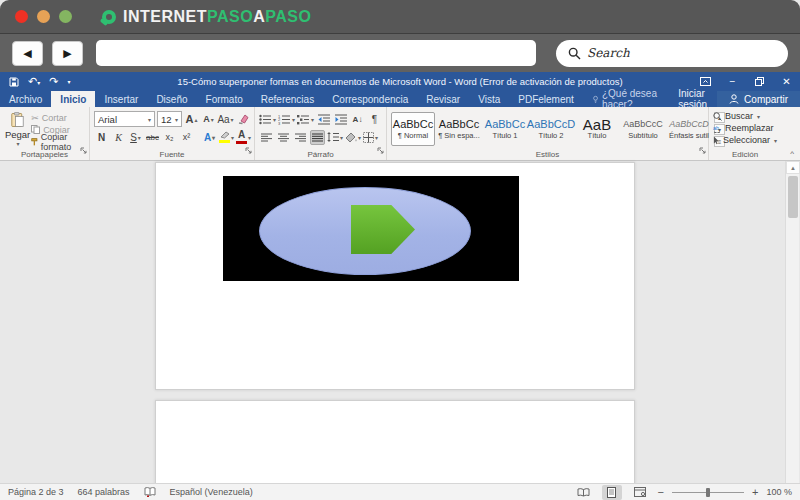 Image resolution: width=800 pixels, height=500 pixels. I want to click on read-mode-icon, so click(584, 492).